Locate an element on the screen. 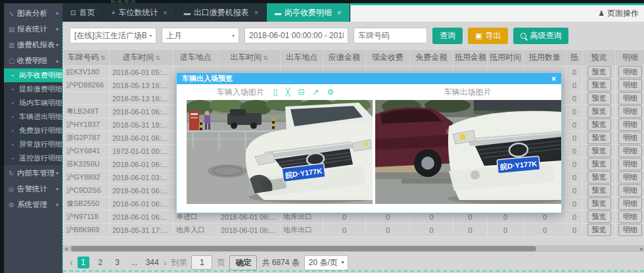 The height and width of the screenshot is (273, 644). goto-label: 到第 is located at coordinates (179, 263).